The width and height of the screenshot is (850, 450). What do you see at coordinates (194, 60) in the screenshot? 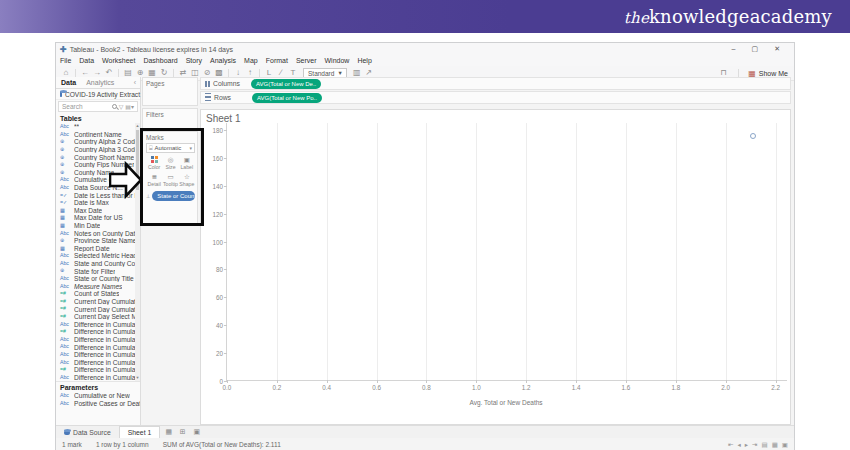
I see `menu-story: Story` at bounding box center [194, 60].